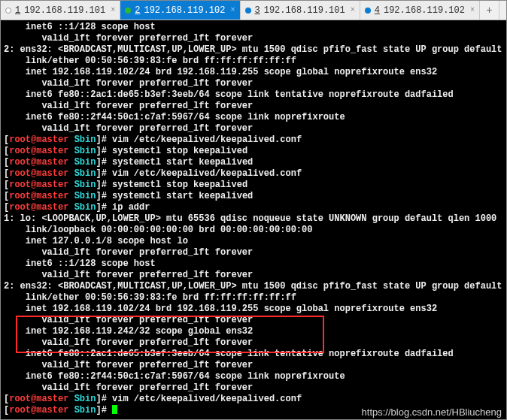 This screenshot has width=507, height=420. I want to click on tab-4: 4 192.168.119.102 ×, so click(420, 11).